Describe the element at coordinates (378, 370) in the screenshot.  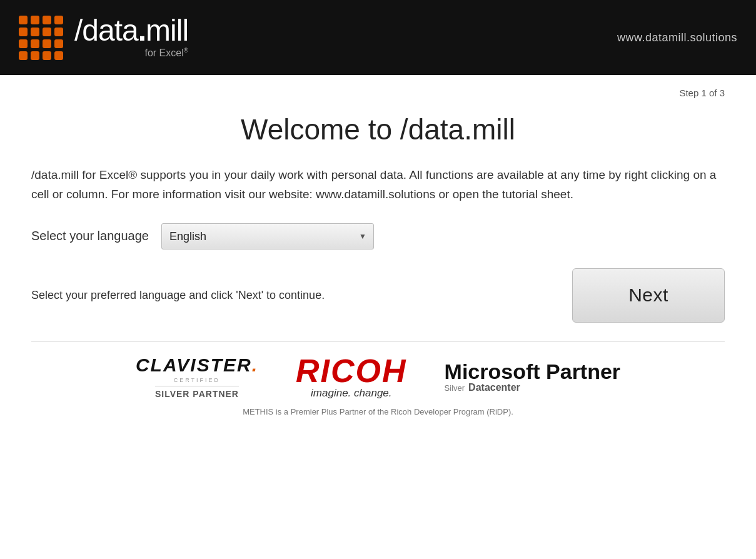
I see `partners-section: clavister. CERTIFIED SILVER PARTNER RICO…` at that location.